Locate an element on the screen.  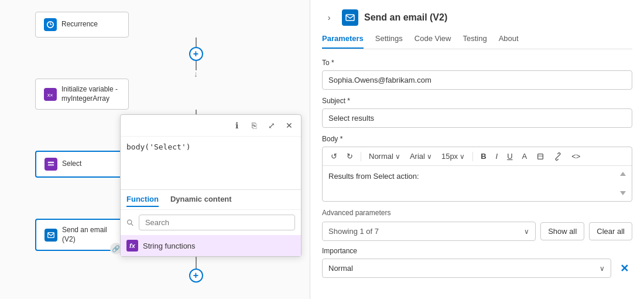
underline-button: U is located at coordinates (509, 156).